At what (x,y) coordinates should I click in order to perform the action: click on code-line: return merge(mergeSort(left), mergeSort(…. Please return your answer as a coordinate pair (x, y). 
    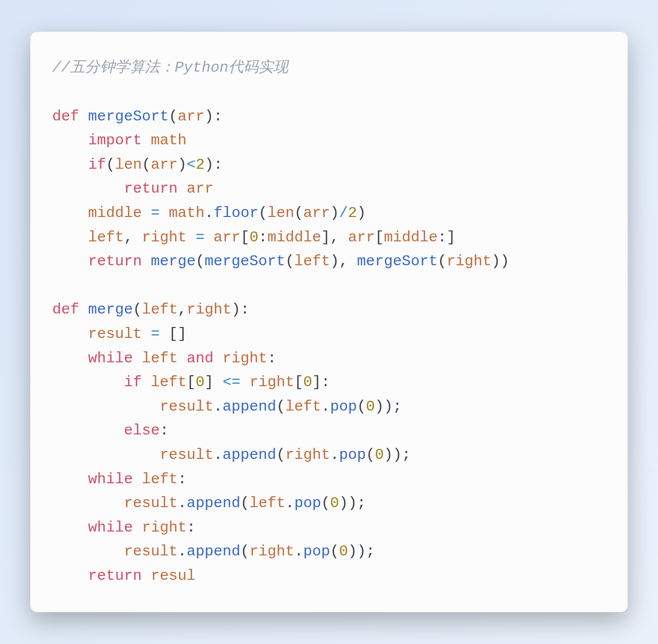
    Looking at the image, I should click on (281, 261).